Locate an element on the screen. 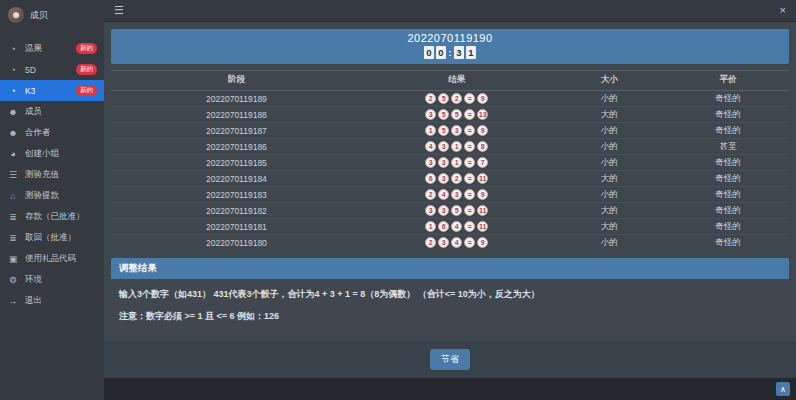 Image resolution: width=796 pixels, height=400 pixels. col-header-period: 阶段 is located at coordinates (236, 81).